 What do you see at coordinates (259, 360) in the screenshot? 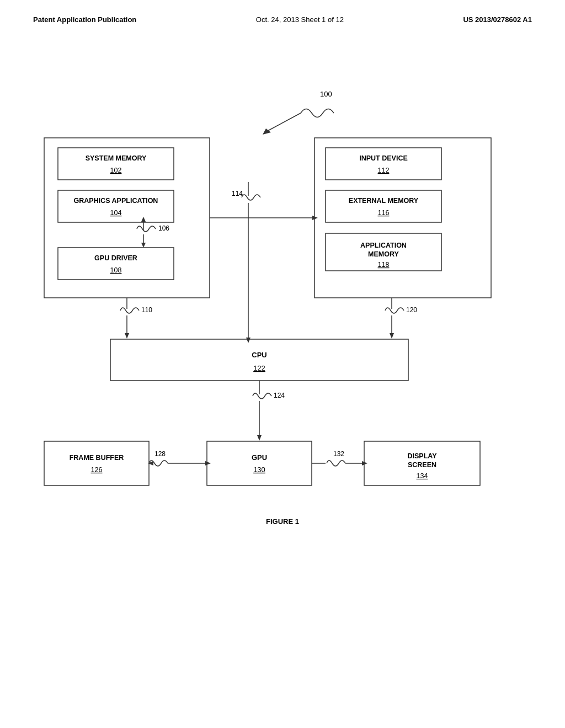
I see `cpu-box` at bounding box center [259, 360].